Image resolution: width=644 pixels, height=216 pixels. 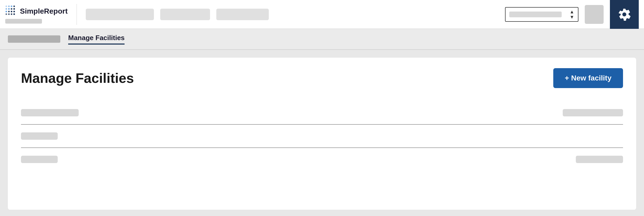 I want to click on new-facility-button: + New facility, so click(x=588, y=78).